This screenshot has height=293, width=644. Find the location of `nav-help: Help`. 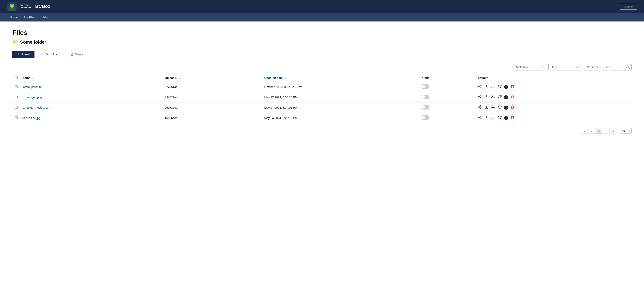

nav-help: Help is located at coordinates (44, 18).